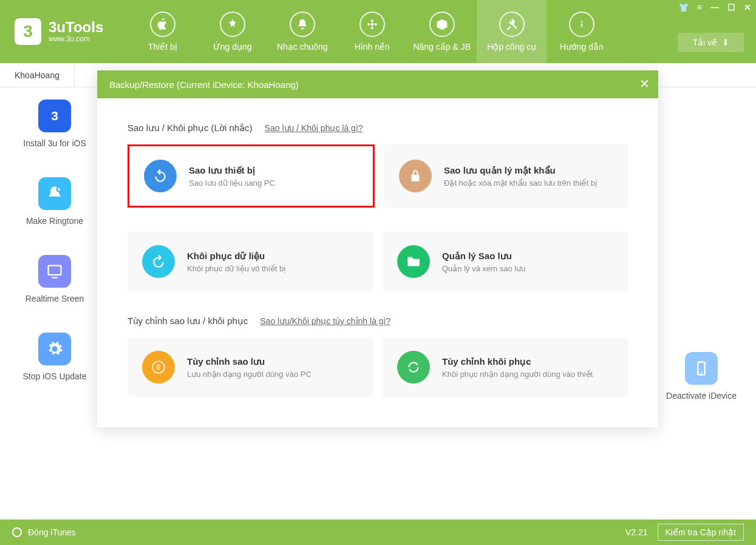  Describe the element at coordinates (55, 116) in the screenshot. I see `badge-3-icon: 3` at that location.